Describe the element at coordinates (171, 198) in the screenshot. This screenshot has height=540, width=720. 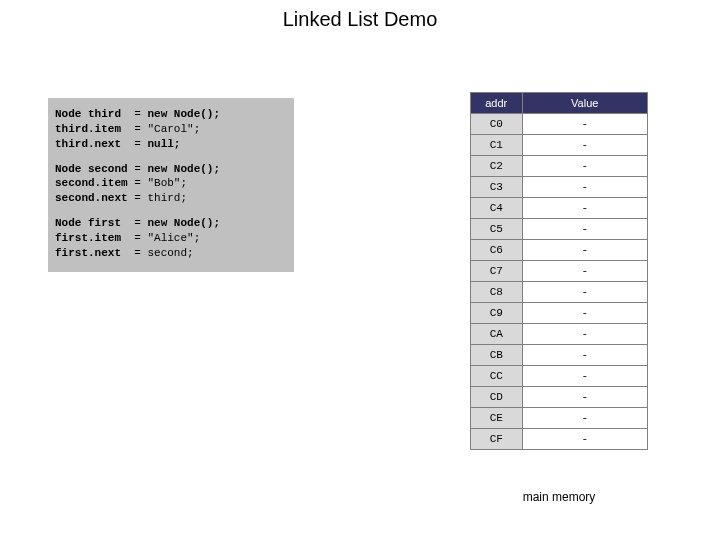
I see `code-line: second.next = third;` at that location.